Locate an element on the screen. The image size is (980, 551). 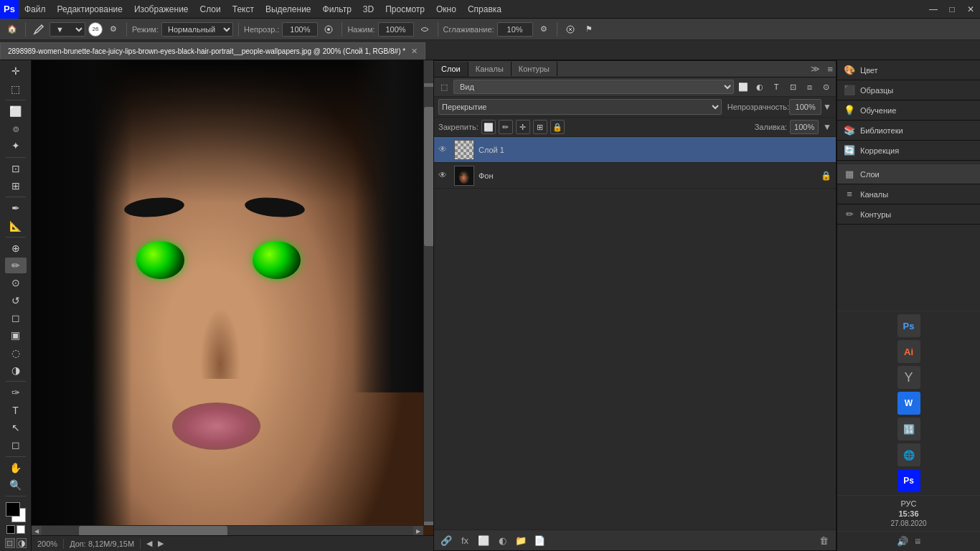
tool-crop: ⊡ is located at coordinates (16, 168).